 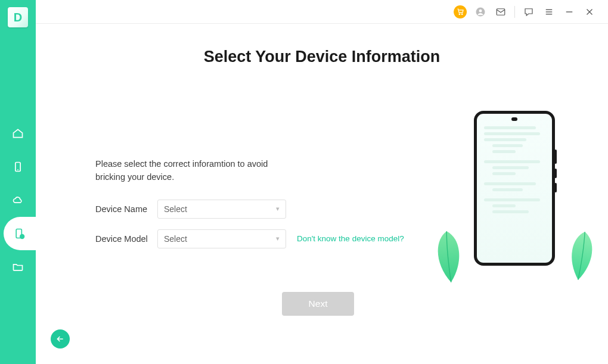 What do you see at coordinates (480, 12) in the screenshot?
I see `titlebar-user-button` at bounding box center [480, 12].